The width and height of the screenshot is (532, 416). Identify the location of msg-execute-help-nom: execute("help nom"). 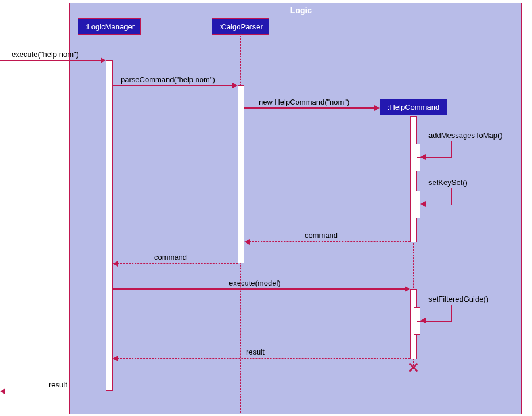
(45, 54).